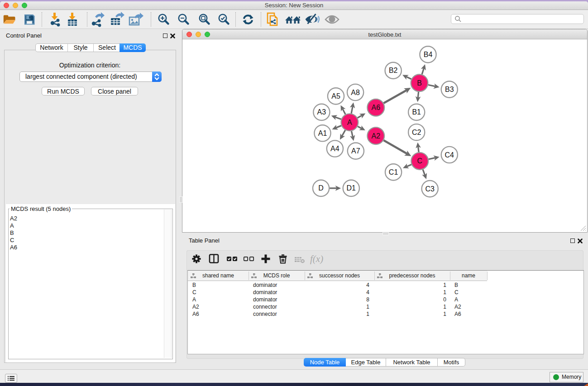  I want to click on svg-text: A4, so click(335, 148).